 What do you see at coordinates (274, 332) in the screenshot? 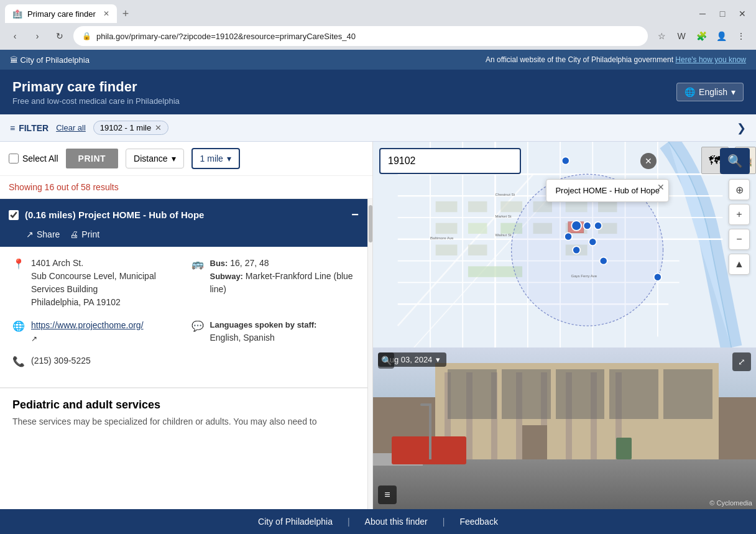
I see `languages-detail: 💬 Languages spoken by staff: English, Sp…` at bounding box center [274, 332].